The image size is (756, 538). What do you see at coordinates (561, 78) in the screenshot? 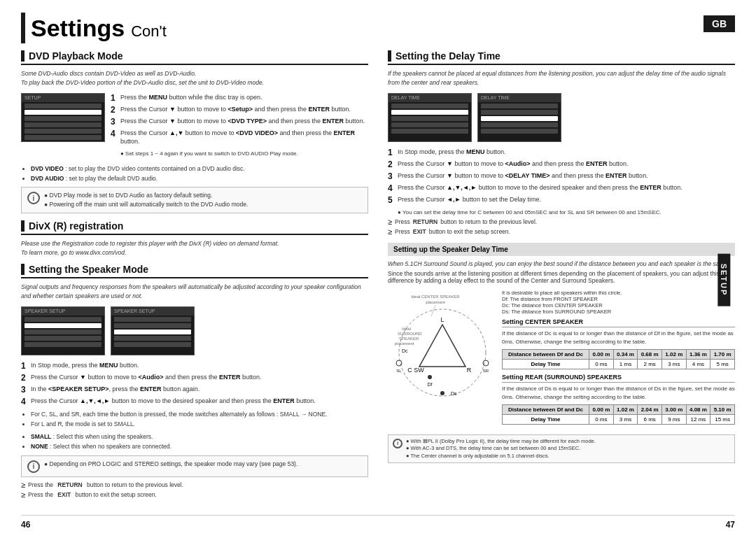
I see `delay-time-desc: If the speakers cannot be placed at equa…` at bounding box center [561, 78].